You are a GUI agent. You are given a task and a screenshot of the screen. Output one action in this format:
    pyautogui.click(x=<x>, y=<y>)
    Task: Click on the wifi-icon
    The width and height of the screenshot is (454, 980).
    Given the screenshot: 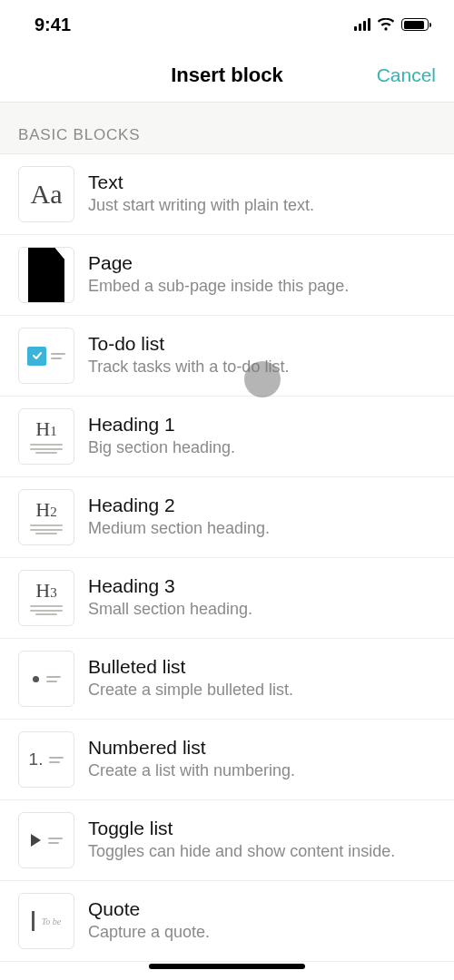 What is the action you would take?
    pyautogui.click(x=386, y=25)
    